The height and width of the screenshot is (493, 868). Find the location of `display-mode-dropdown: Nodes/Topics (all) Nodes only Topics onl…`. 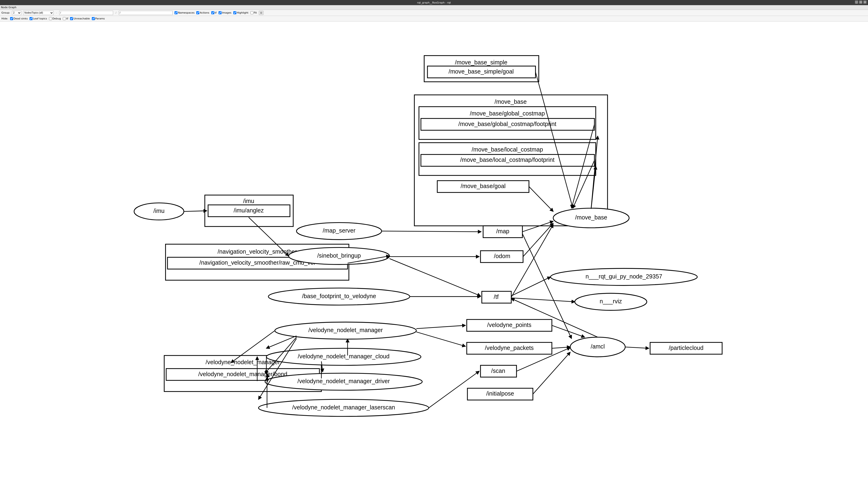

display-mode-dropdown: Nodes/Topics (all) Nodes only Topics onl… is located at coordinates (38, 13).